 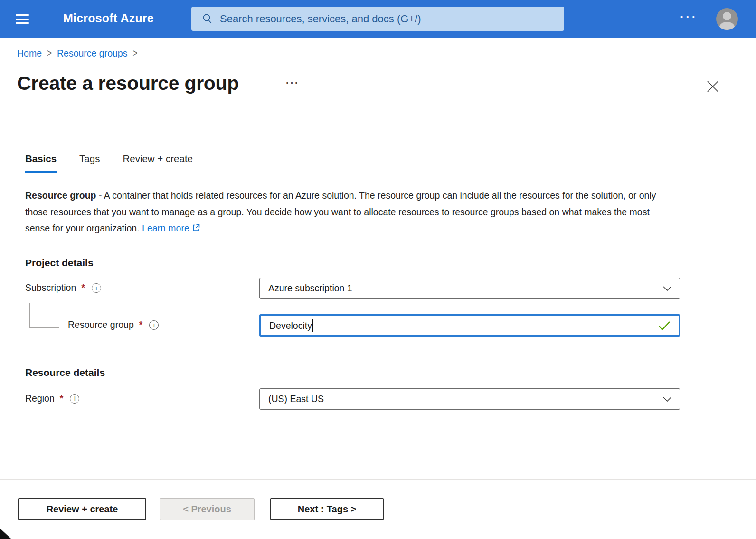 What do you see at coordinates (92, 53) in the screenshot?
I see `breadcrumb-resource-groups-link: Resource groups` at bounding box center [92, 53].